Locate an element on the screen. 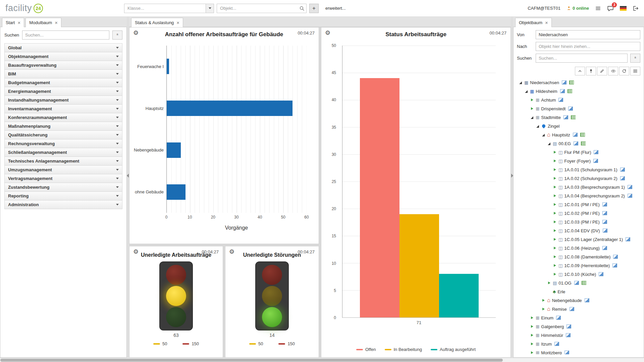  module-item: Qualitätssicherung is located at coordinates (63, 135).